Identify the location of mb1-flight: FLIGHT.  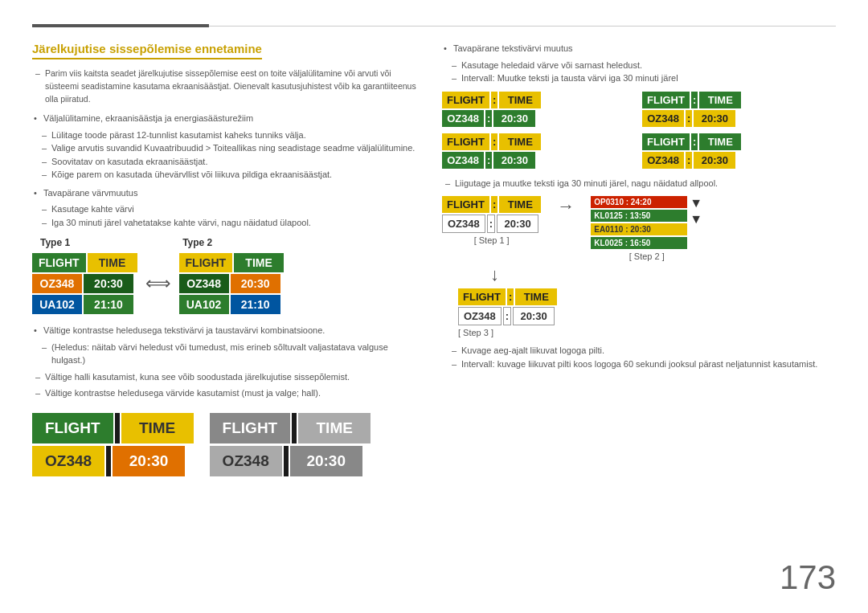
(466, 100).